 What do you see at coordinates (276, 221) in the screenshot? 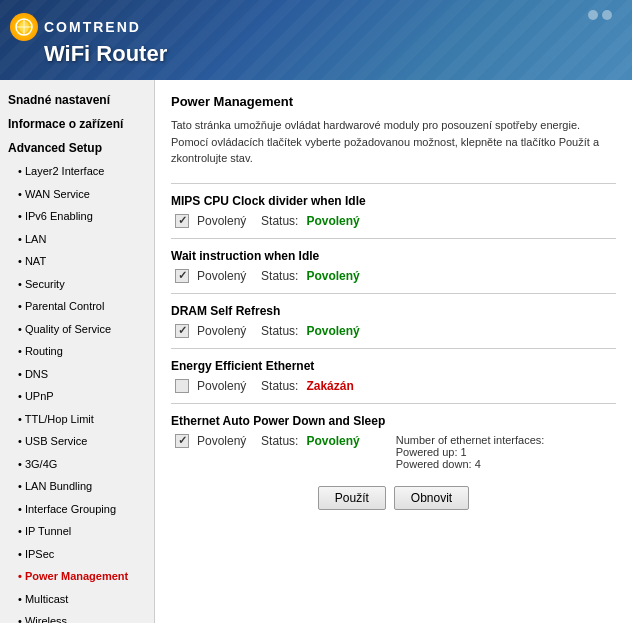
I see `mips-cpu-status-prefix: Status:` at bounding box center [276, 221].